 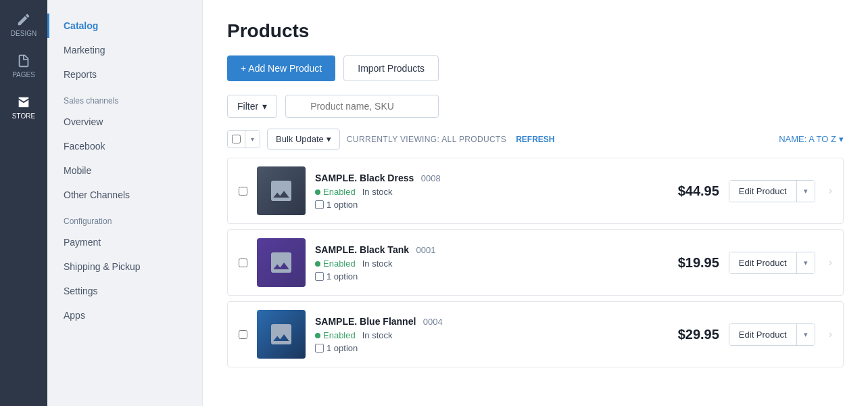 What do you see at coordinates (124, 242) in the screenshot?
I see `sidebar-item-payment: Payment` at bounding box center [124, 242].